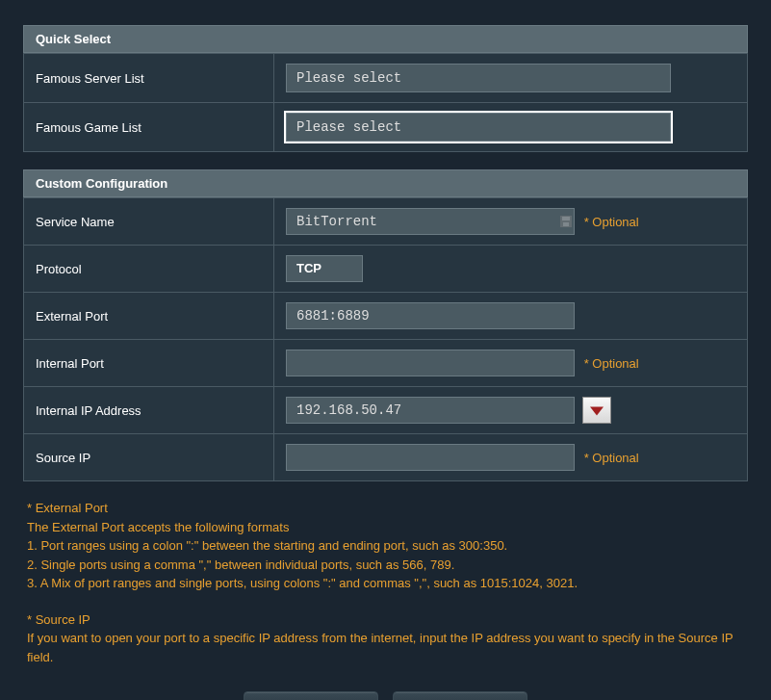 This screenshot has width=771, height=700. What do you see at coordinates (478, 127) in the screenshot?
I see `famous-game-list-select: Please select` at bounding box center [478, 127].